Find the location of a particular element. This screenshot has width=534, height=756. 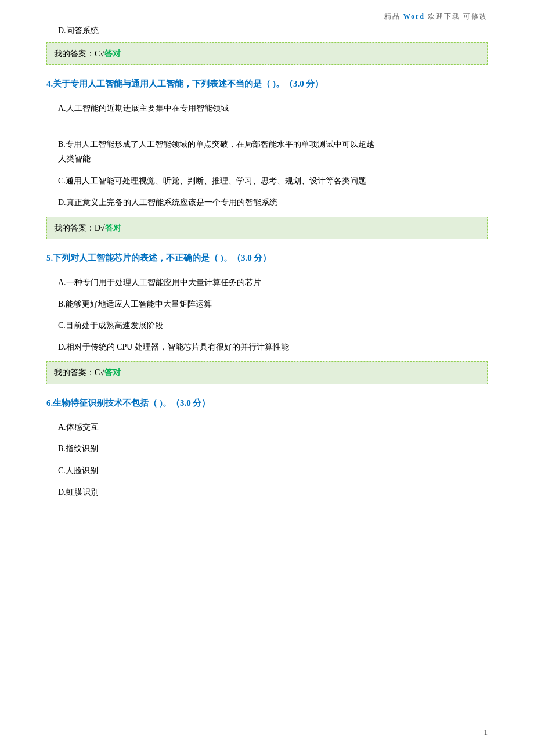

q4-option-b: B.专用人工智能形成了人工智能领域的单点突破，在局部智能水平的单项测试中可以超越… is located at coordinates (267, 145).